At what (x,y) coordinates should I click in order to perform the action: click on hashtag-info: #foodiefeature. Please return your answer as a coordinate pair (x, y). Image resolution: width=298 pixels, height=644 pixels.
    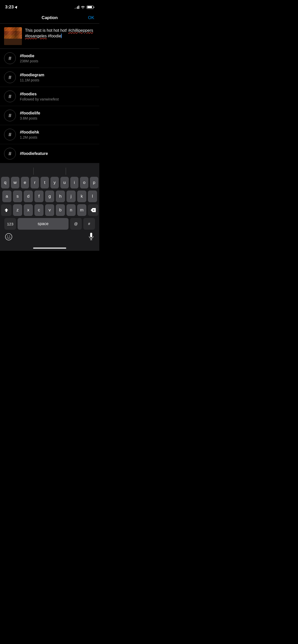
    Looking at the image, I should click on (34, 154).